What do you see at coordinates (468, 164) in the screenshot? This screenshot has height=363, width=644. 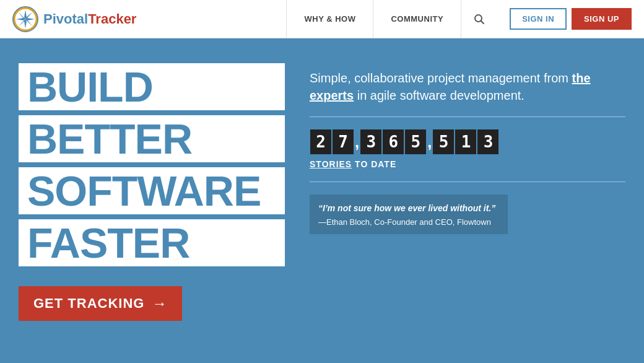 I see `stories-label: STORIES TO DATE` at bounding box center [468, 164].